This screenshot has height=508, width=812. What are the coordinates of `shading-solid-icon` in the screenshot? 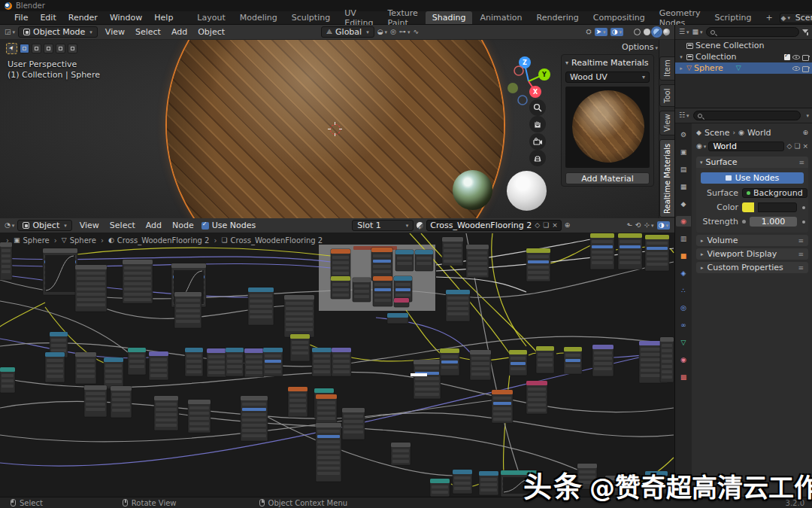 It's located at (647, 32).